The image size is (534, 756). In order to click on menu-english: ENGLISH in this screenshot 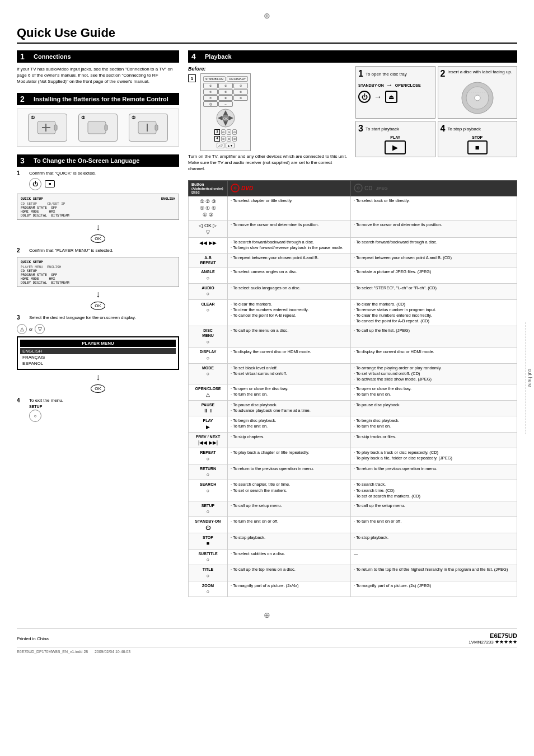, I will do `click(98, 351)`.